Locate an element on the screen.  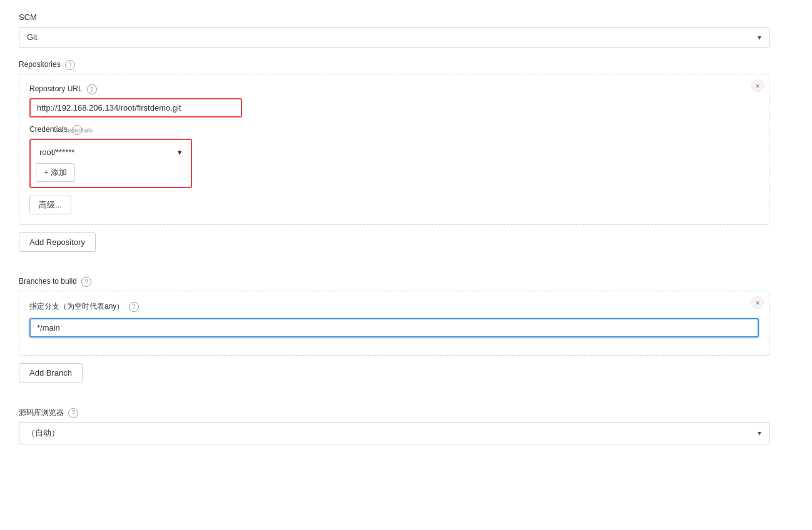
scm-chevron-icon: ▾ is located at coordinates (759, 38).